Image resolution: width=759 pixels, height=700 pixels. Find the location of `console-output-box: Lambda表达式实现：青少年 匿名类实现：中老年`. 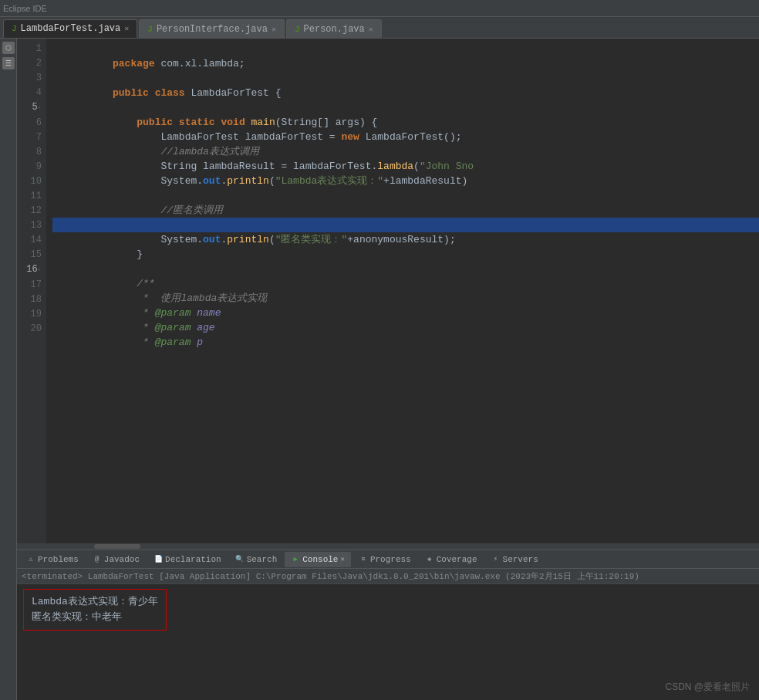

console-output-box: Lambda表达式实现：青少年 匿名类实现：中老年 is located at coordinates (95, 610).